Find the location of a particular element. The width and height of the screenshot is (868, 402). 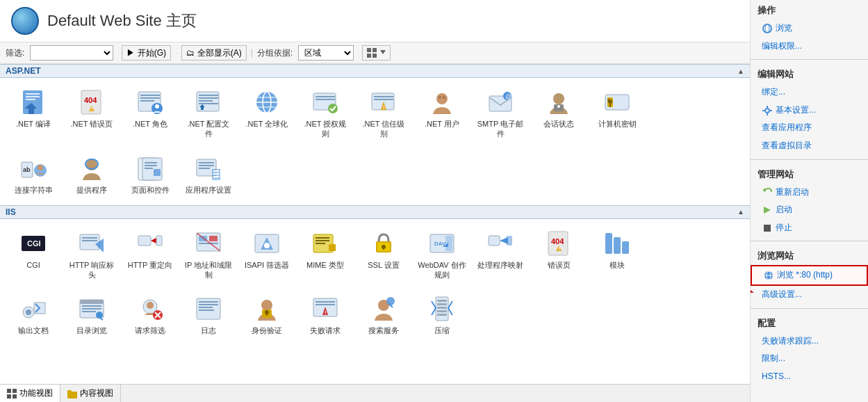

search-svc-item: 搜索服务 is located at coordinates (384, 315).